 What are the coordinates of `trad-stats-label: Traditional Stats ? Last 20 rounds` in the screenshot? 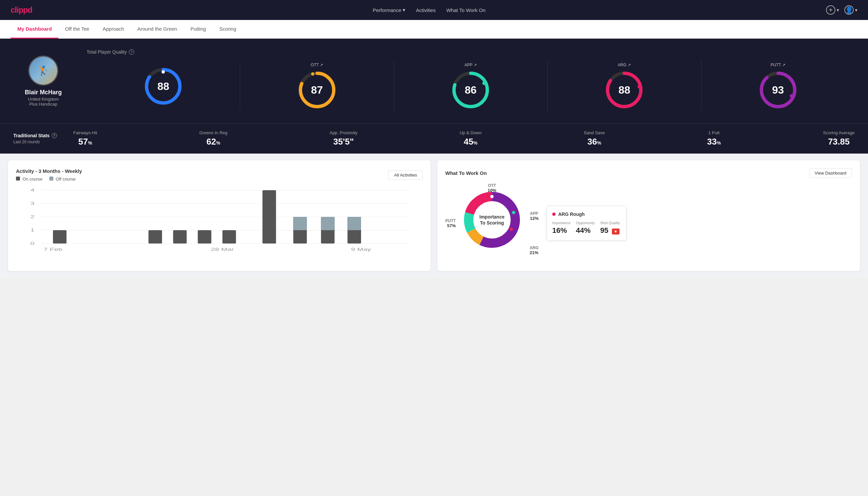 It's located at (37, 138).